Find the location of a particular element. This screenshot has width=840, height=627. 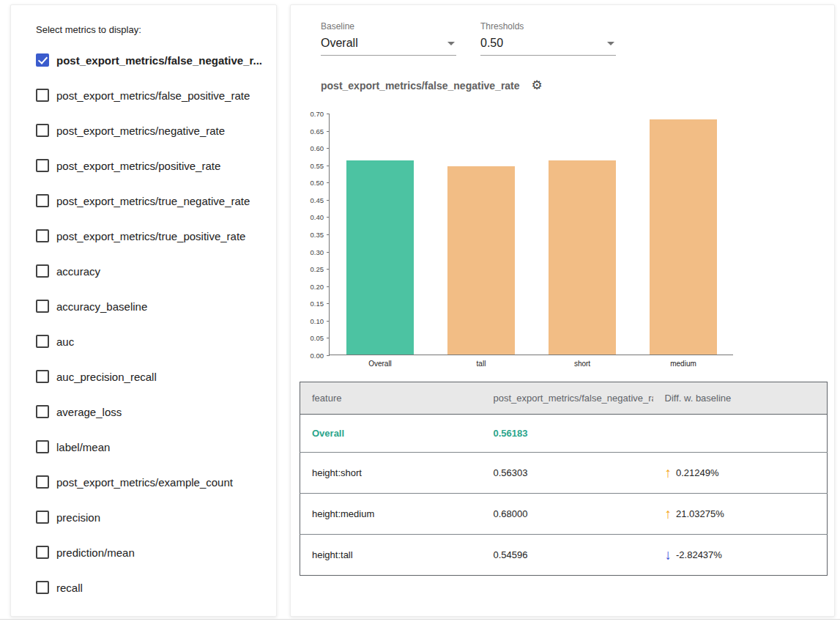

thresholds-label: Thresholds is located at coordinates (548, 26).